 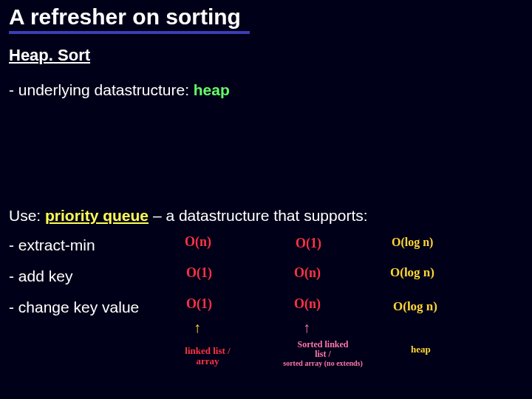 What do you see at coordinates (120, 90) in the screenshot?
I see `underlying-ds-line: - underlying datastructure: heap` at bounding box center [120, 90].